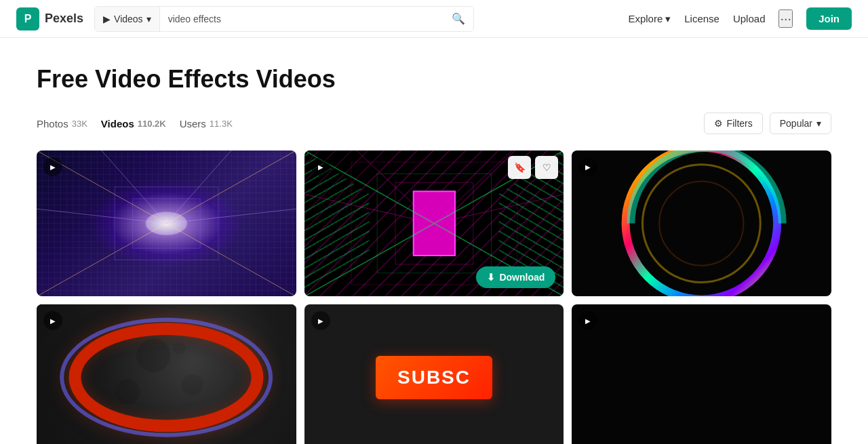 This screenshot has width=868, height=444. Describe the element at coordinates (533, 167) in the screenshot. I see `card-actions: 🔖 ♡` at that location.